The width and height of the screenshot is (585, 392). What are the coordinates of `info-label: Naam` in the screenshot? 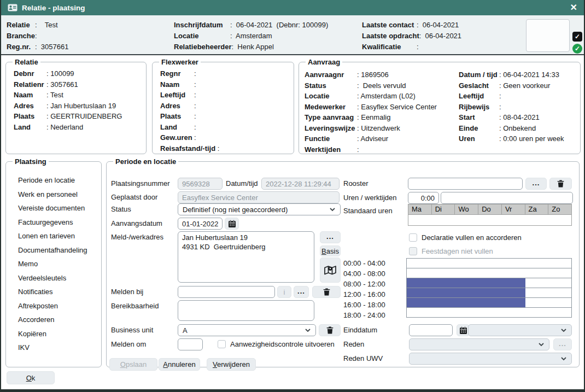 It's located at (177, 85).